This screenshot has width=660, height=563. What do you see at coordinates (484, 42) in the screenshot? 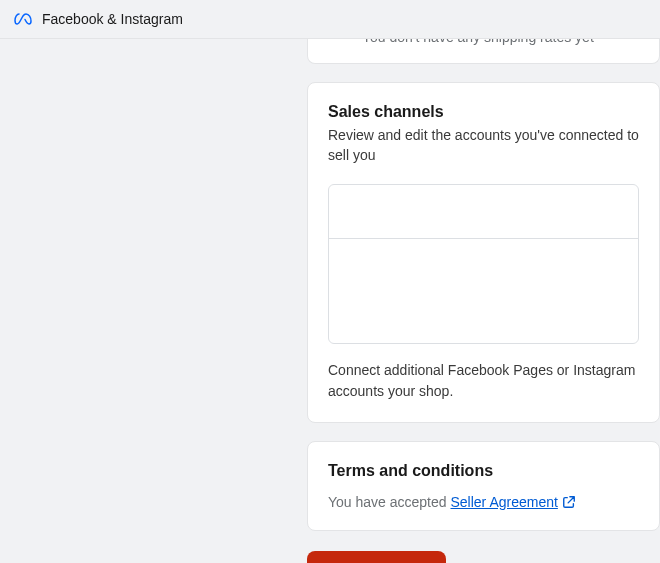
I see `shipping-empty-text: You don't have any shipping rates yet` at bounding box center [484, 42].